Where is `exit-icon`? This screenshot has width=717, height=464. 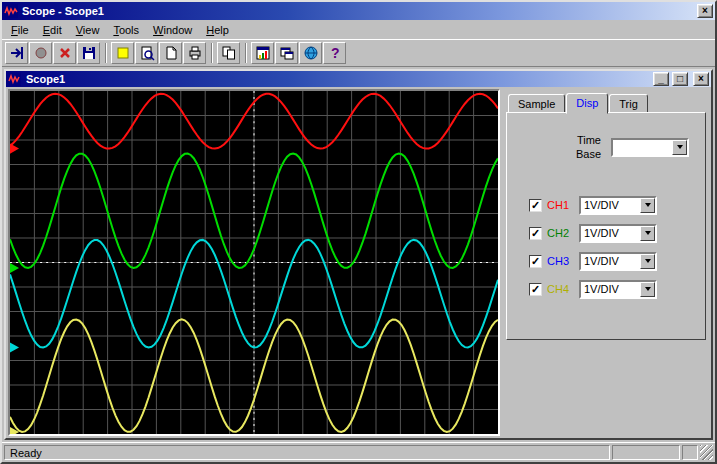
exit-icon is located at coordinates (17, 53).